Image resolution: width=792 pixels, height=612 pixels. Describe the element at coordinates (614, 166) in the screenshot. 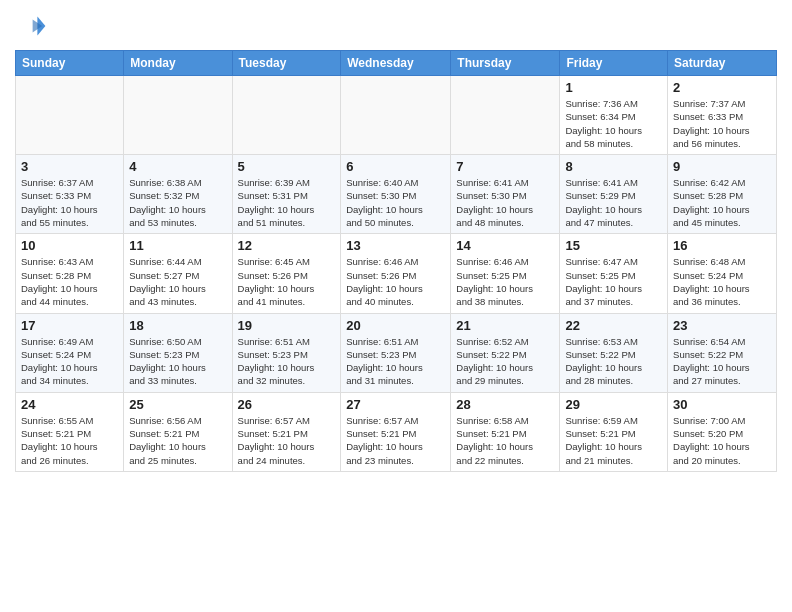

I see `day-number: 8` at that location.